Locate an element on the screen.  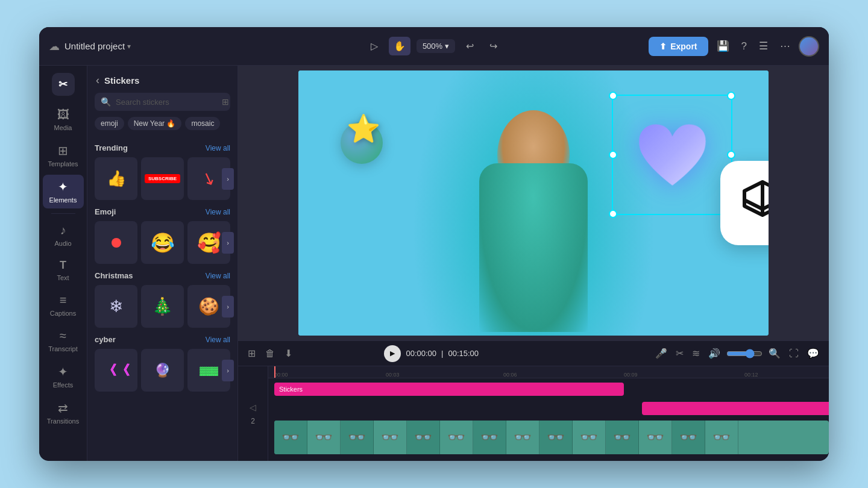
timeline-download-button: ⬇ is located at coordinates (288, 353).